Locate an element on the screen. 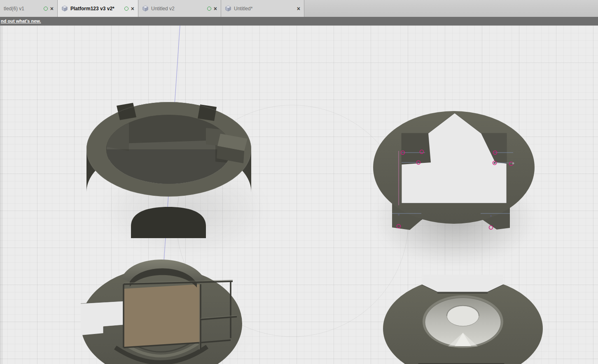  model-part-ribbed-base-plate is located at coordinates (163, 307).